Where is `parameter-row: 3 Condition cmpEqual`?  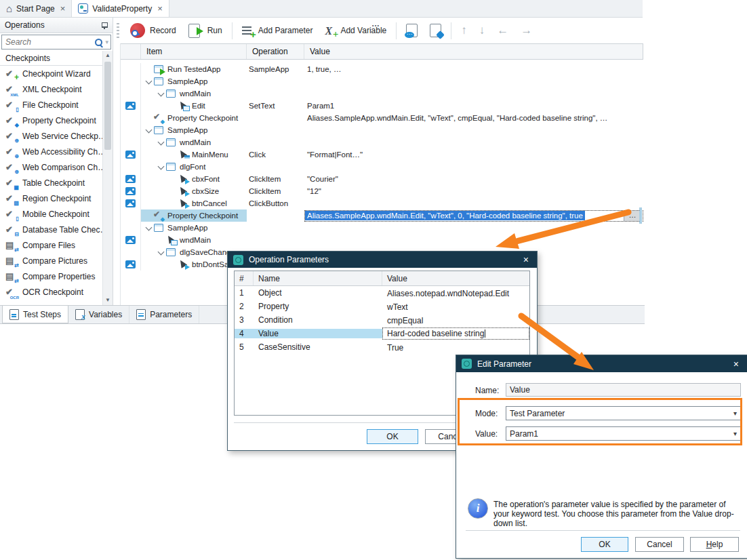 parameter-row: 3 Condition cmpEqual is located at coordinates (382, 320).